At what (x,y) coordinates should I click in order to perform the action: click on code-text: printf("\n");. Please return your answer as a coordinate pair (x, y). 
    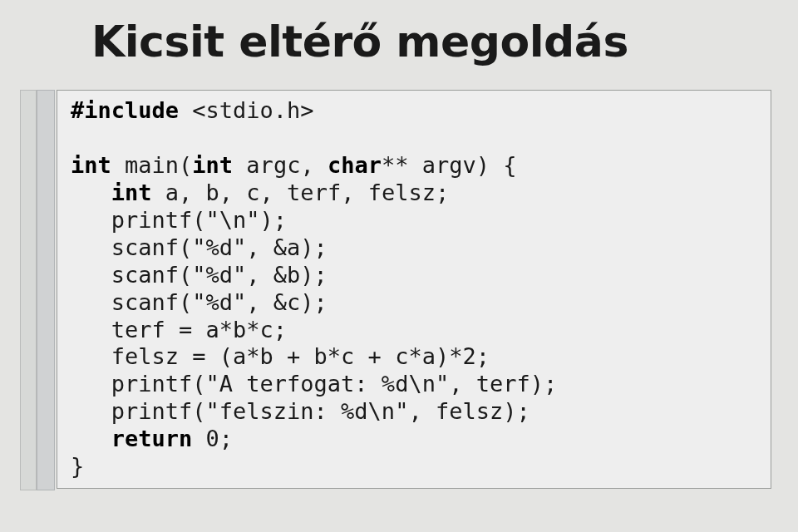
    Looking at the image, I should click on (179, 219).